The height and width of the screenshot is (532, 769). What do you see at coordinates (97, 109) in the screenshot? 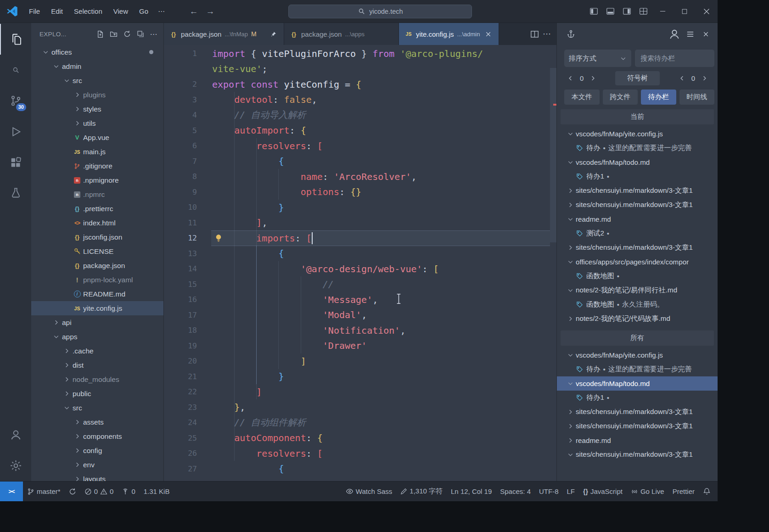
I see `tree-item: styles` at bounding box center [97, 109].